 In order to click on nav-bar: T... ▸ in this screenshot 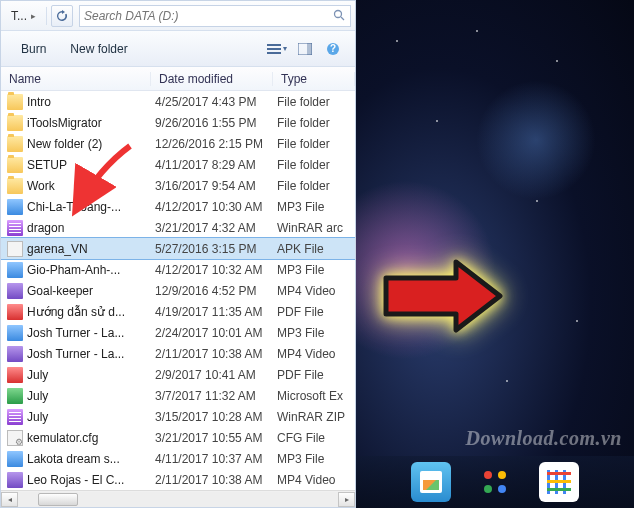, I will do `click(178, 16)`.